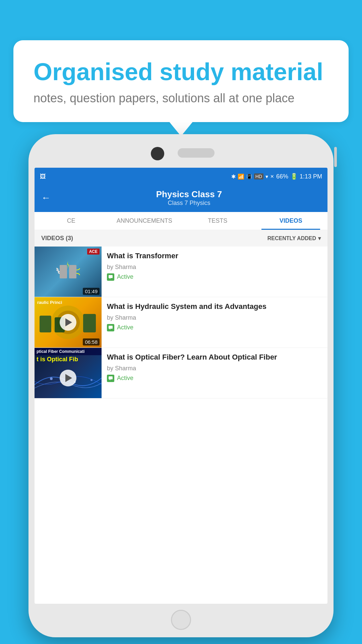  I want to click on video-item-2: raulic Princi, so click(181, 323).